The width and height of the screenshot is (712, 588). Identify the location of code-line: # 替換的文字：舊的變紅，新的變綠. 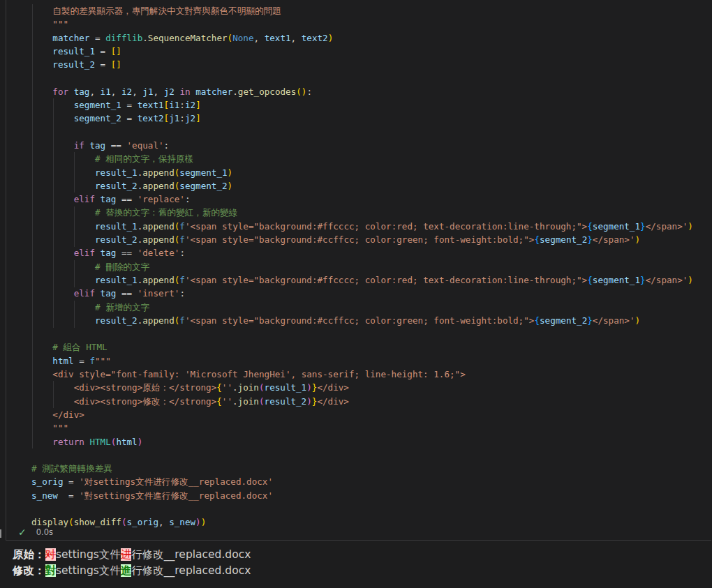
(362, 212).